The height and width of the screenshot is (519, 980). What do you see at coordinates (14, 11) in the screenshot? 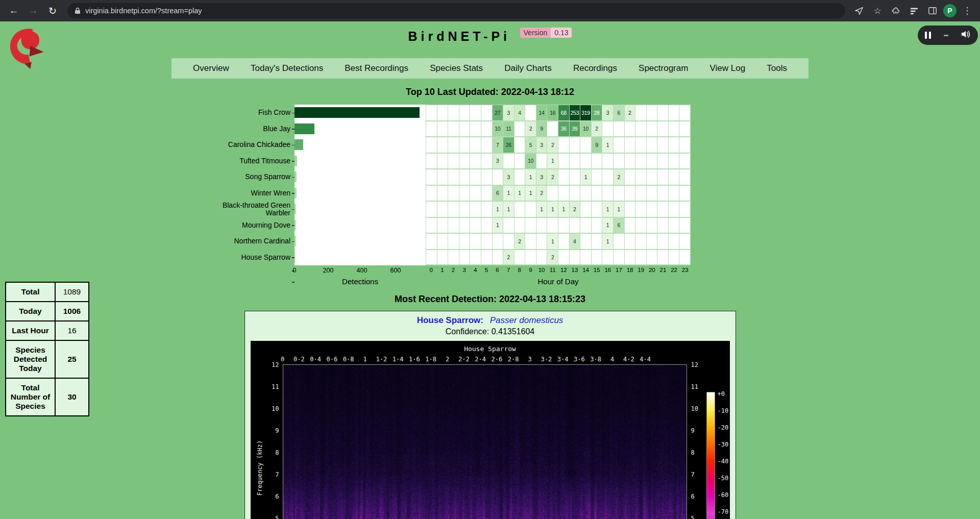
I see `back-icon: ←` at bounding box center [14, 11].